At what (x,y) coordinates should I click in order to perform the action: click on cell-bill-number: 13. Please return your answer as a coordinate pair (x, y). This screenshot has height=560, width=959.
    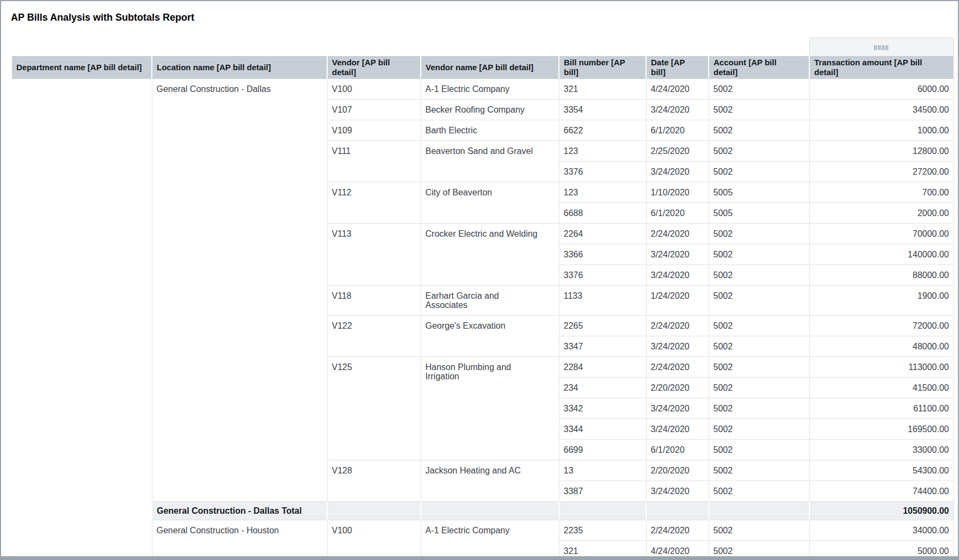
    Looking at the image, I should click on (603, 471).